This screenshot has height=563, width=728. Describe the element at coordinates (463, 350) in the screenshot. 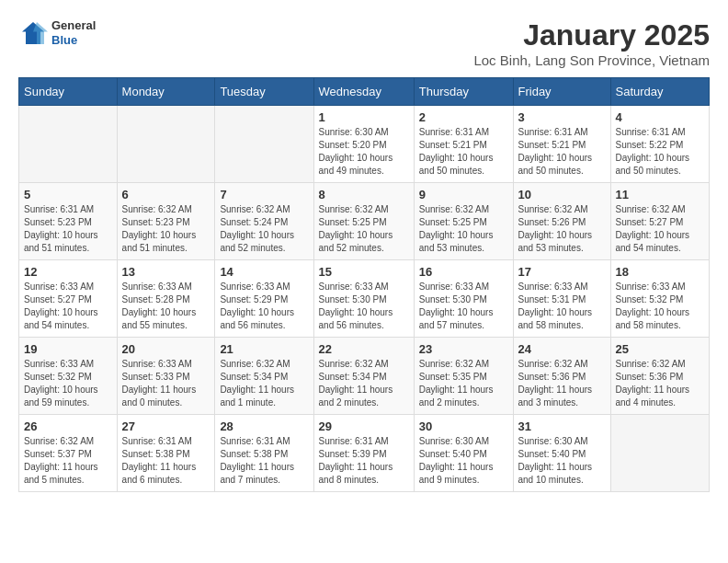

I see `day-number: 23` at that location.